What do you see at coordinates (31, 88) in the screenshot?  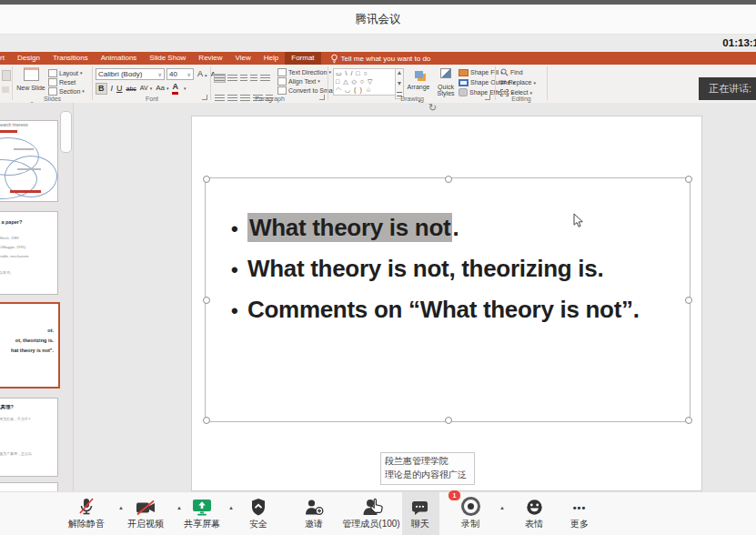 I see `new-slide-label: New Slide` at bounding box center [31, 88].